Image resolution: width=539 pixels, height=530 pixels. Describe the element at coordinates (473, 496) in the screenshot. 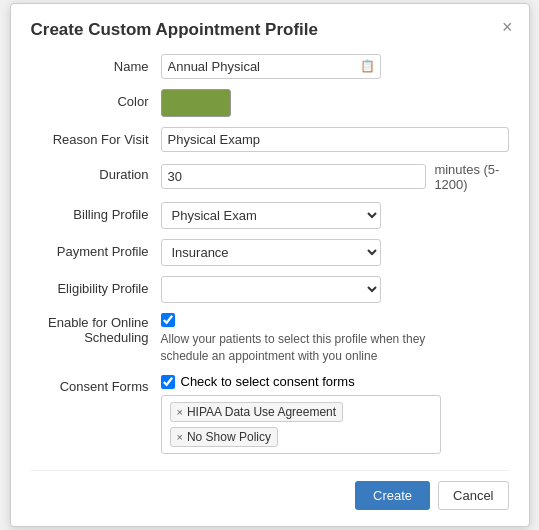

I see `cancel-button: Cancel` at that location.